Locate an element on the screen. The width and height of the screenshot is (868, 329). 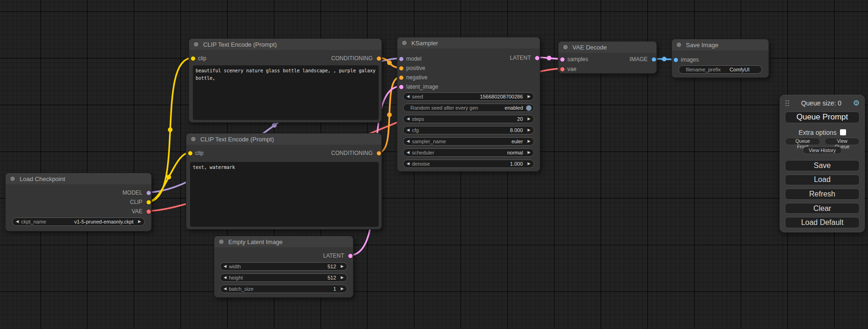
node-title-label: Load Checkpoint is located at coordinates (42, 179).